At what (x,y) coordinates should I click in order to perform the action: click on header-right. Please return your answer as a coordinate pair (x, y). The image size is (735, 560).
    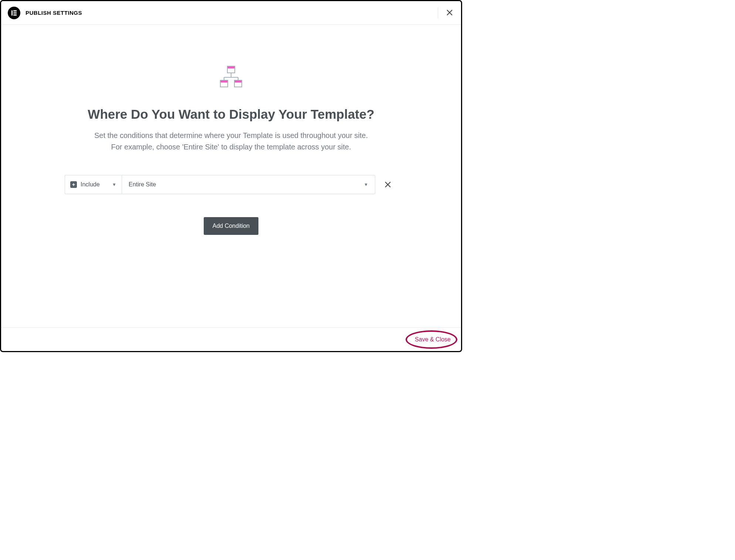
    Looking at the image, I should click on (446, 13).